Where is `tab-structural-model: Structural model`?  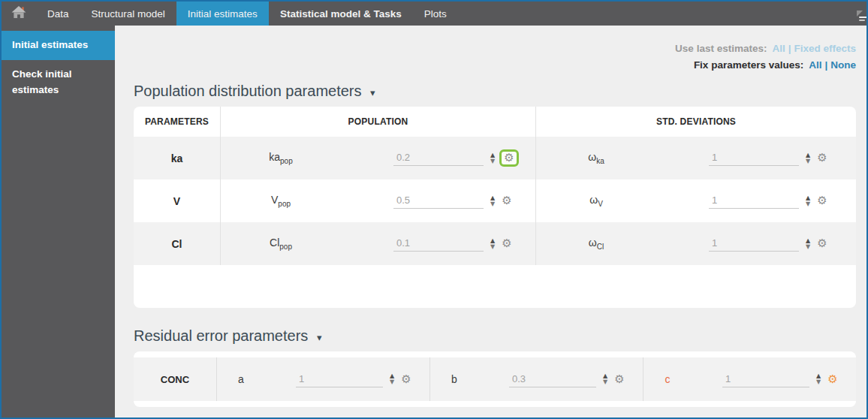 tab-structural-model: Structural model is located at coordinates (128, 14).